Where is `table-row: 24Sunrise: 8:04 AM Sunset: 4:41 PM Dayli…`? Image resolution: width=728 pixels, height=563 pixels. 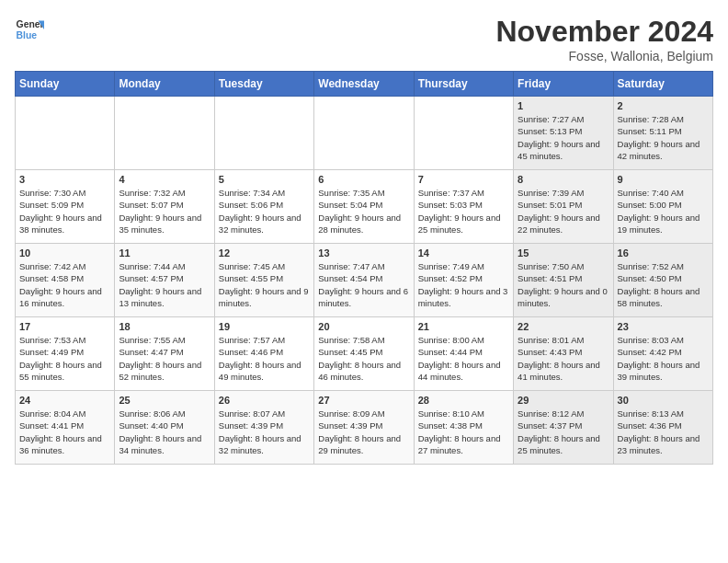 table-row: 24Sunrise: 8:04 AM Sunset: 4:41 PM Dayli… is located at coordinates (65, 428).